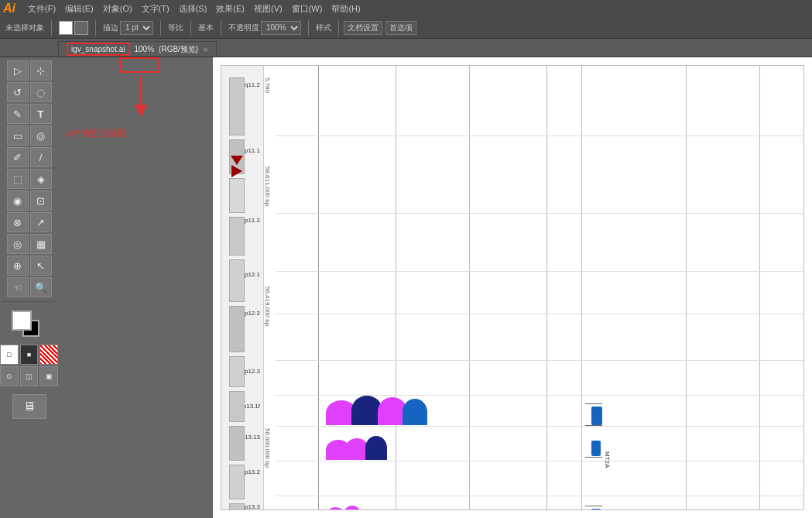 This screenshot has height=518, width=812. Describe the element at coordinates (29, 324) in the screenshot. I see `color-box-area` at that location.